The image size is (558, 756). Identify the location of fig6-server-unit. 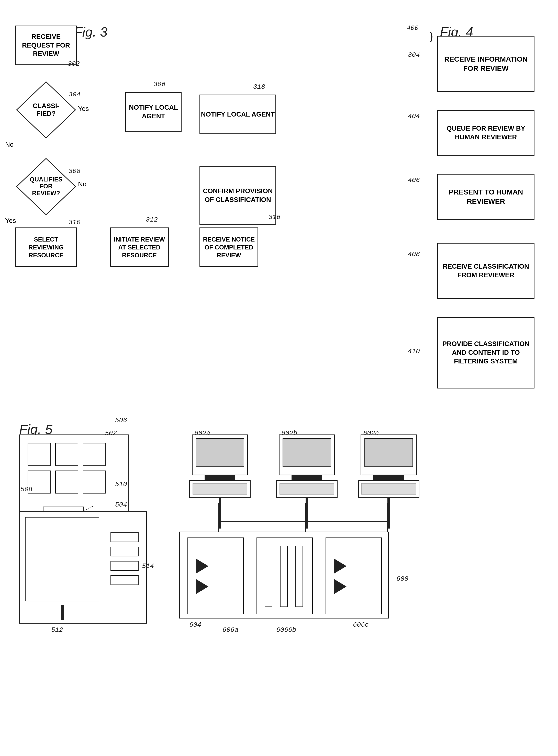
(284, 575).